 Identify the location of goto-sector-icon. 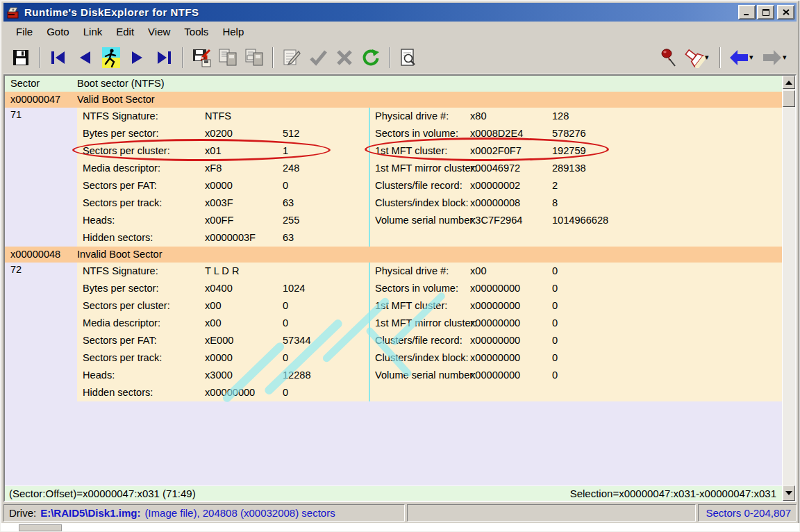
(111, 58).